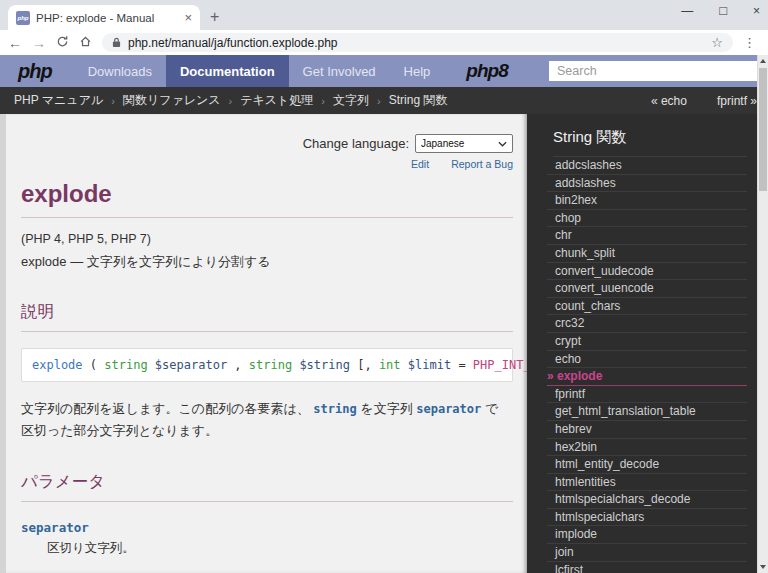  I want to click on php-site-header: php DownloadsDocumentationGet InvolvedHe…, so click(384, 71).